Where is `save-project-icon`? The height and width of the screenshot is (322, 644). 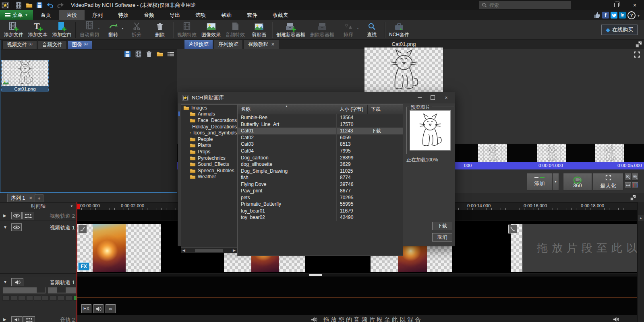 save-project-icon is located at coordinates (39, 5).